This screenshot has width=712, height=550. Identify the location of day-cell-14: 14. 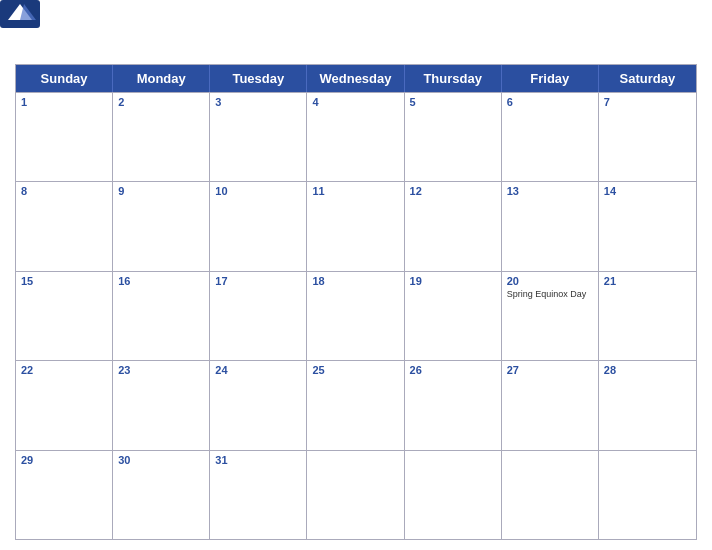
(648, 226).